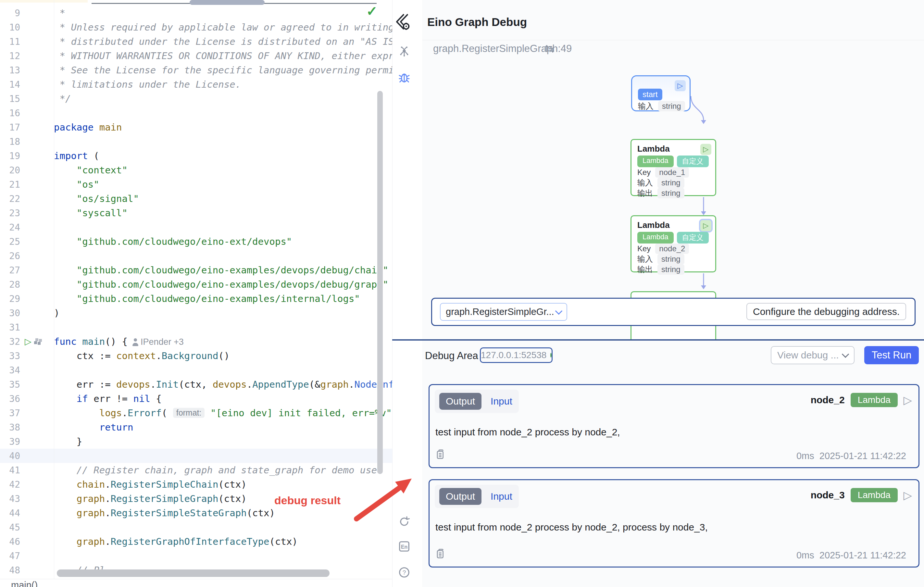 This screenshot has height=587, width=924. Describe the element at coordinates (196, 313) in the screenshot. I see `code-line: 30)` at that location.